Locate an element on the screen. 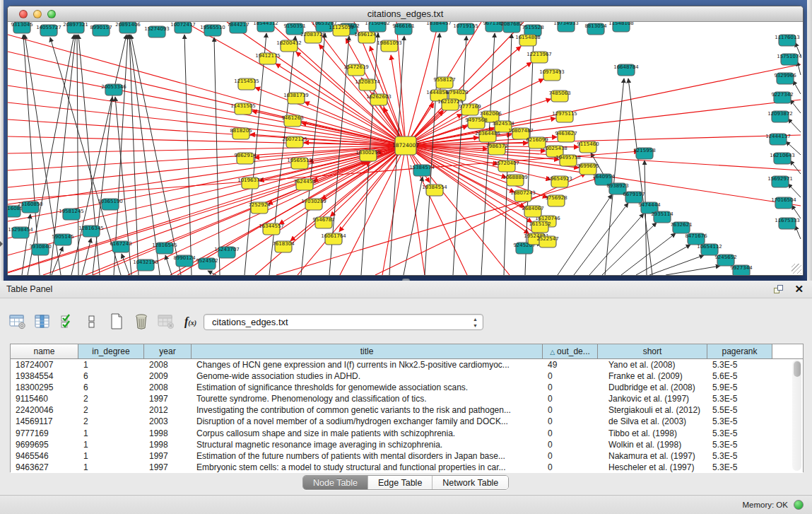 Image resolution: width=812 pixels, height=514 pixels. cell-name: 18724007 is located at coordinates (45, 365).